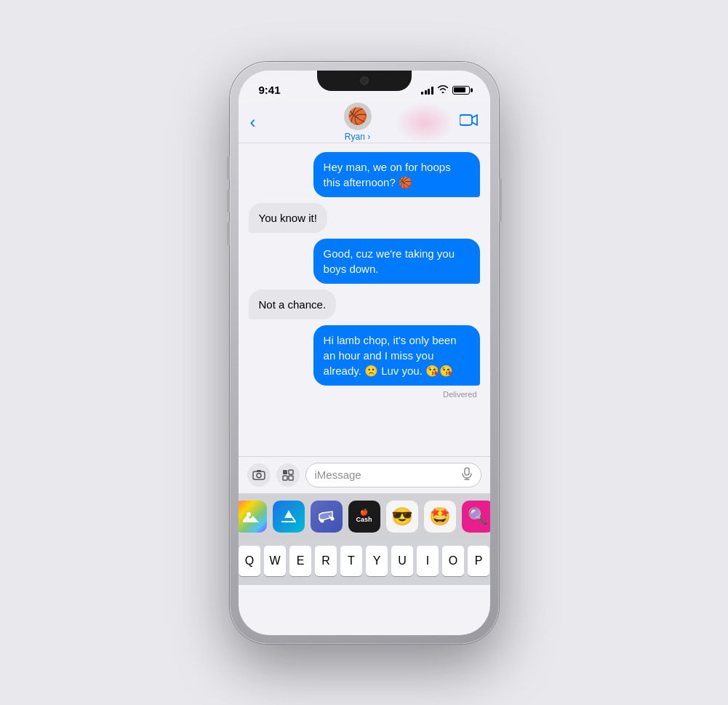 This screenshot has width=728, height=705. What do you see at coordinates (364, 123) in the screenshot?
I see `nav-bar: ‹ 🏀 Ryan ›` at bounding box center [364, 123].